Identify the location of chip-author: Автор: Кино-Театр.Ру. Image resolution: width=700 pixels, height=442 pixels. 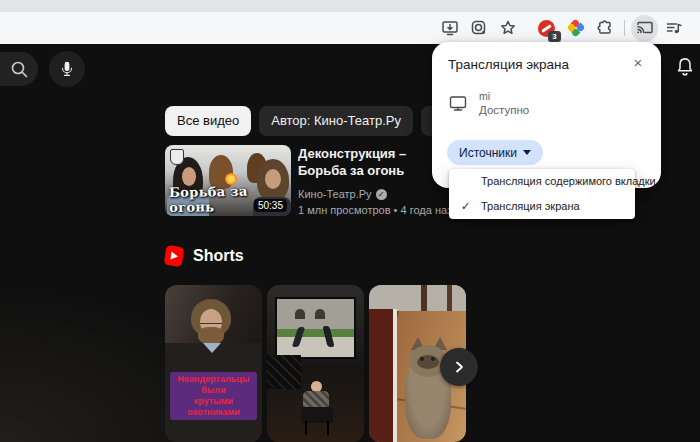
(336, 121).